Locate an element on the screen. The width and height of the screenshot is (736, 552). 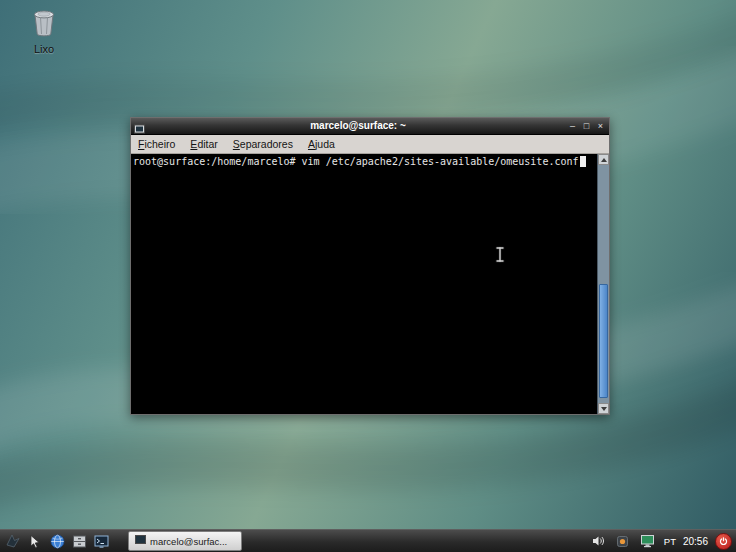
desktop-icon-trash: Lixo is located at coordinates (44, 32).